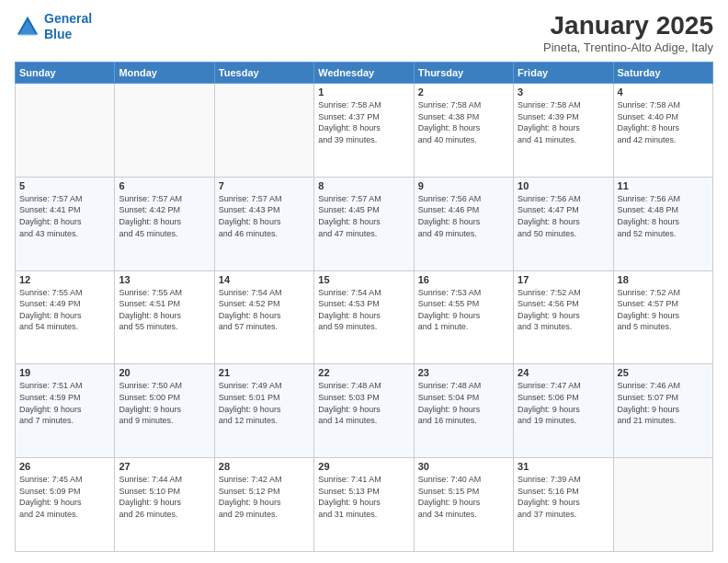 This screenshot has height=563, width=728. I want to click on day-number: 24, so click(563, 373).